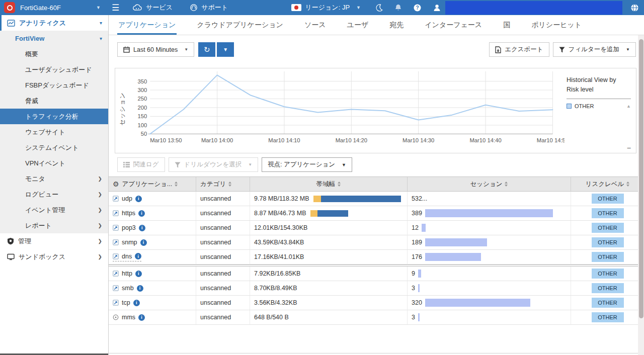 Image resolution: width=644 pixels, height=355 pixels. Describe the element at coordinates (54, 210) in the screenshot. I see `sidebar-item-event-management: イベント管理❯` at that location.